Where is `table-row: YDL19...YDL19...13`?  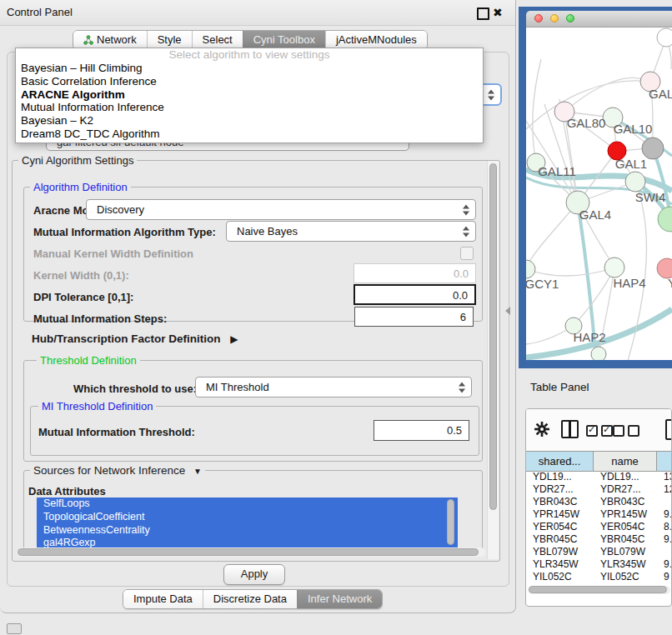
table-row: YDL19...YDL19...13 is located at coordinates (599, 477).